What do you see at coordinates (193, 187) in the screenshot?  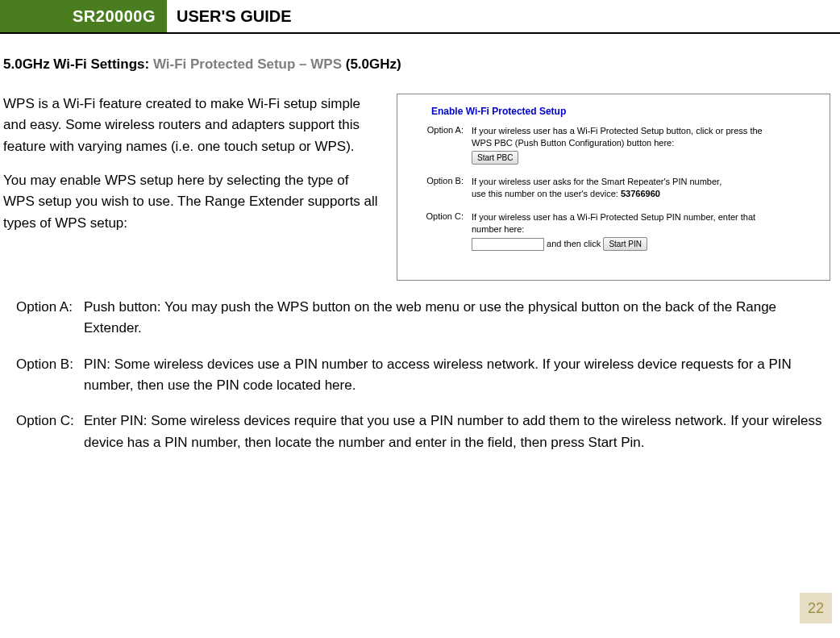 I see `intro-text: WPS is a Wi-Fi feature created to make W…` at bounding box center [193, 187].